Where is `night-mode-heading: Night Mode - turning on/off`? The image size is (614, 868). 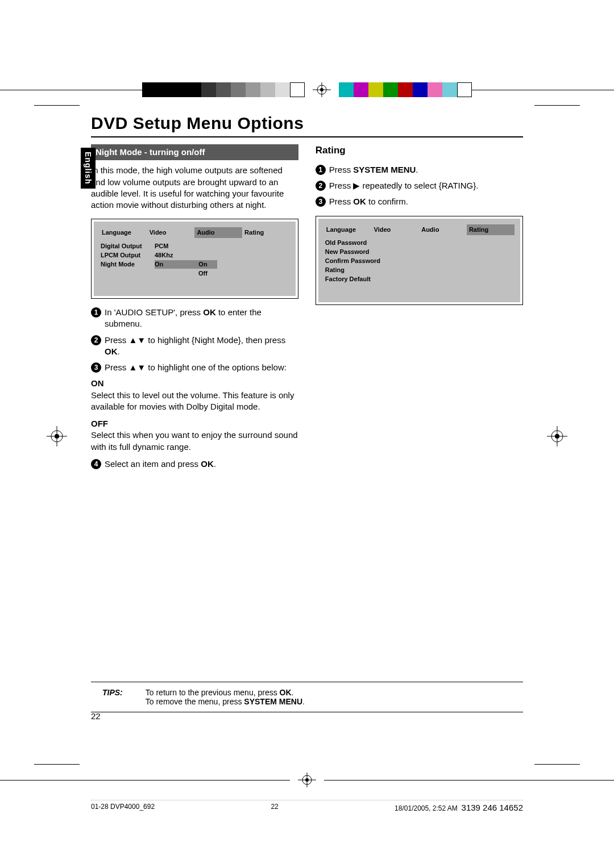 night-mode-heading: Night Mode - turning on/off is located at coordinates (194, 152).